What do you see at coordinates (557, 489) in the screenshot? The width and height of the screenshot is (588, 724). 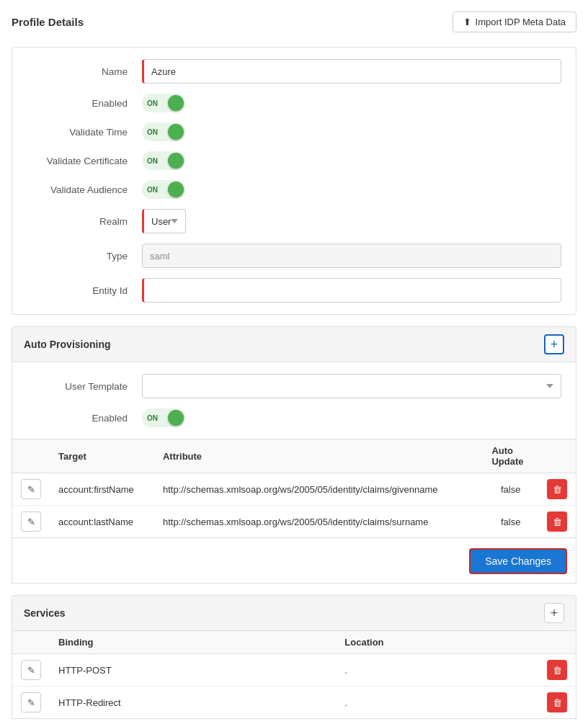 I see `ap-delete-button-0: 🗑` at bounding box center [557, 489].